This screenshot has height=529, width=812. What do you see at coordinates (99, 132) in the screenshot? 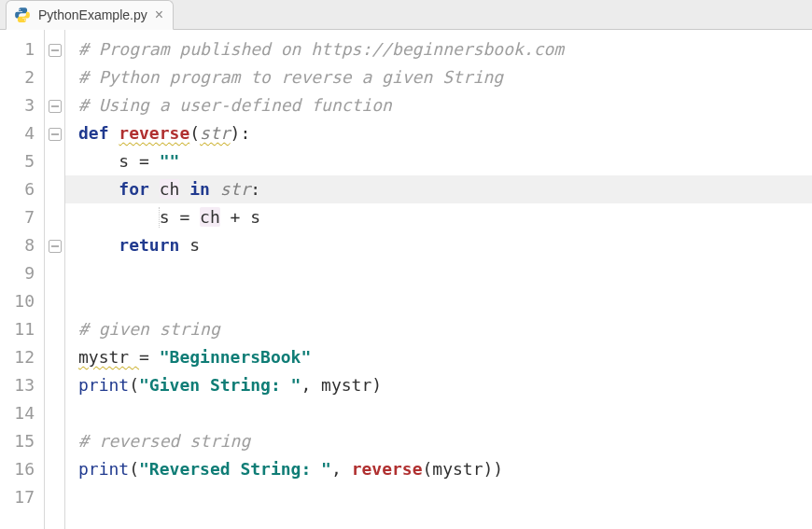
I see `code-token: def` at bounding box center [99, 132].